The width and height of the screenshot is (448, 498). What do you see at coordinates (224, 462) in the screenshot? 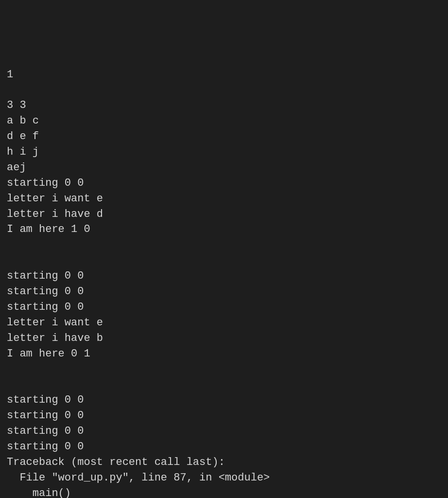
I see `terminal-line: Traceback (most recent call last):` at bounding box center [224, 462].